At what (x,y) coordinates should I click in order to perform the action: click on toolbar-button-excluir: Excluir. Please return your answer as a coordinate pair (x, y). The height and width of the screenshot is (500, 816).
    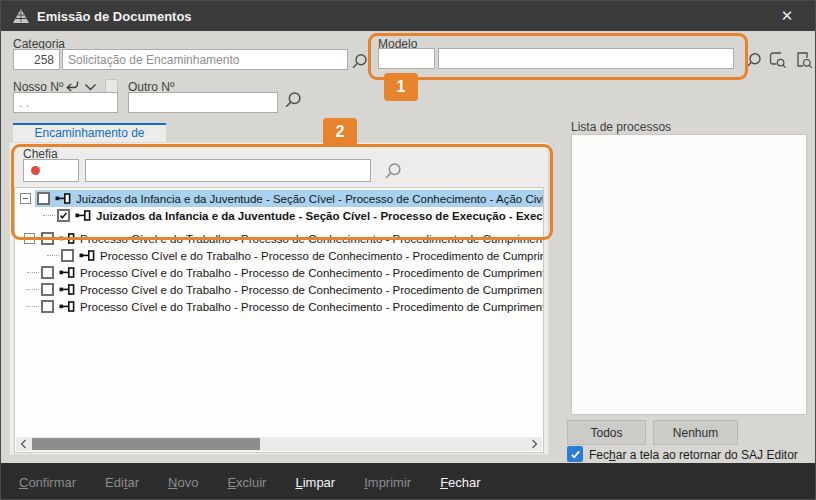
    Looking at the image, I should click on (246, 482).